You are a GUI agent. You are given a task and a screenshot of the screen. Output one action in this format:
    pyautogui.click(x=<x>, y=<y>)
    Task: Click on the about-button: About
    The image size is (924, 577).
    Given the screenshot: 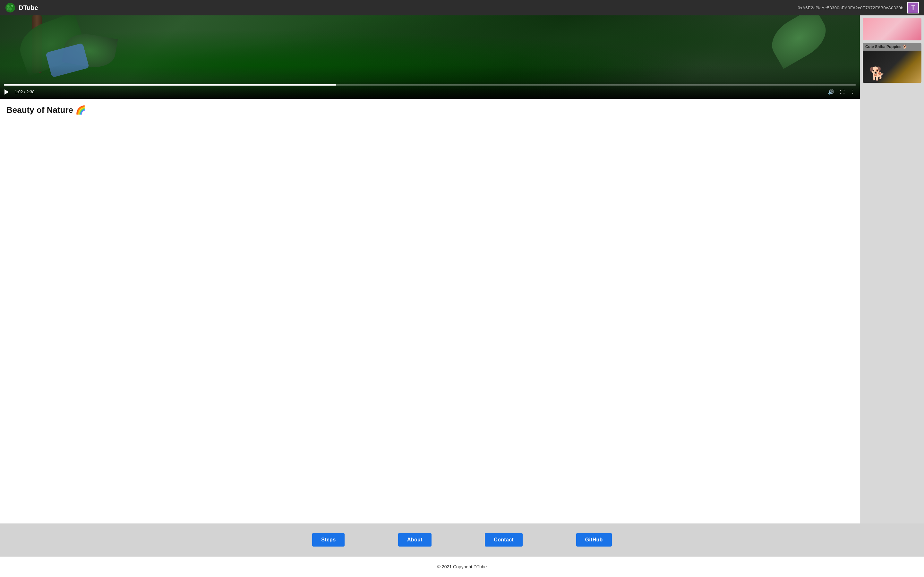 What is the action you would take?
    pyautogui.click(x=415, y=540)
    